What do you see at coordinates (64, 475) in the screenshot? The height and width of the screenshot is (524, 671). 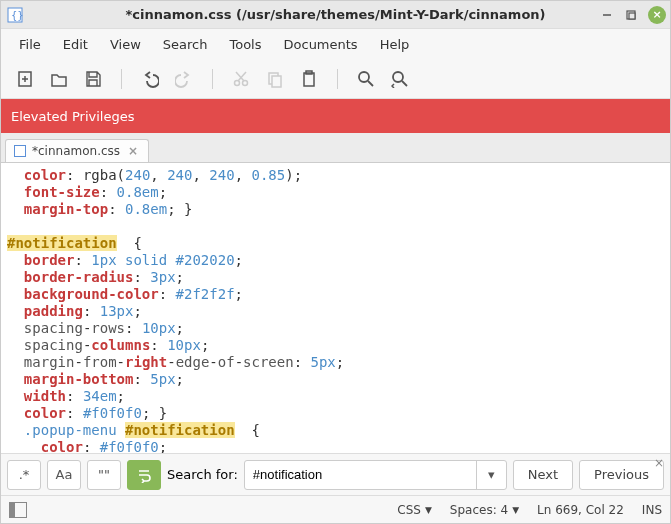 I see `case-toggle: Aa` at bounding box center [64, 475].